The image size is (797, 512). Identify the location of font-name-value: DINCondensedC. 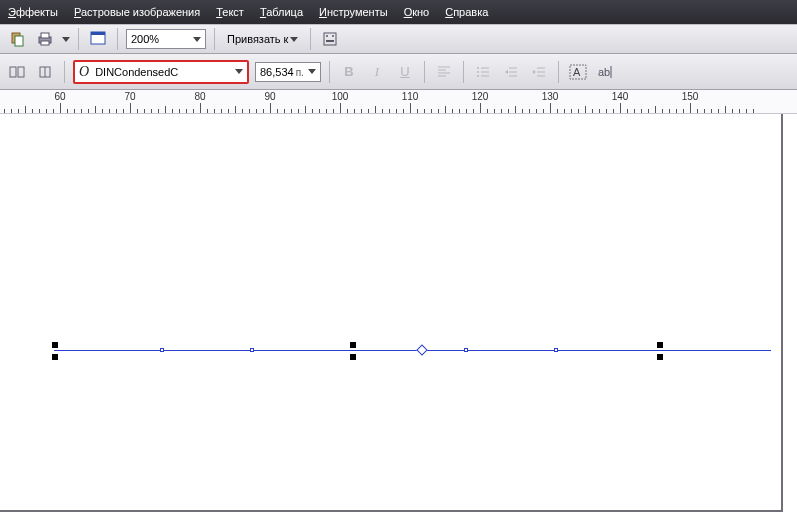
(136, 72).